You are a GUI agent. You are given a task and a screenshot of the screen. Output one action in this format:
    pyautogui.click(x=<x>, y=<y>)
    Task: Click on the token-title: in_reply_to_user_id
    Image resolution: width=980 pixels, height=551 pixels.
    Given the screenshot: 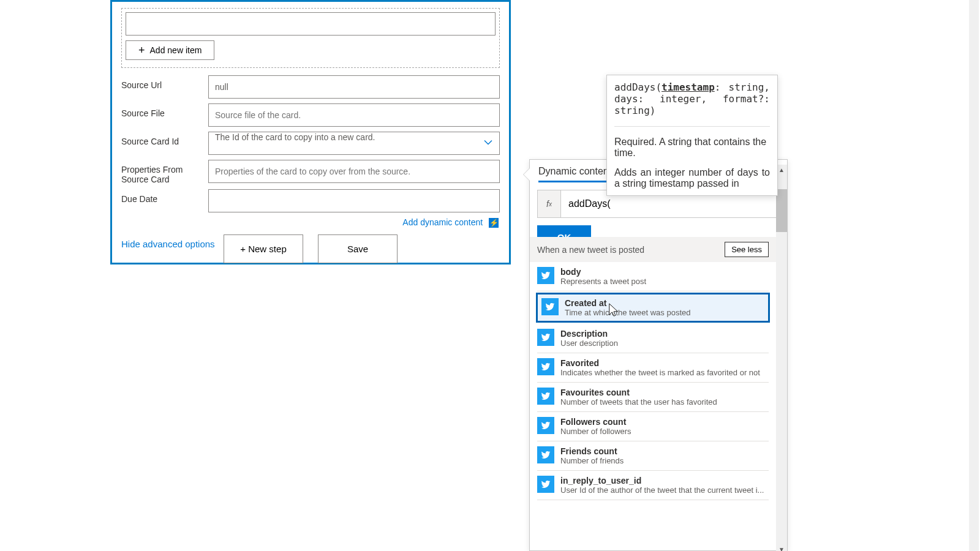 What is the action you would take?
    pyautogui.click(x=662, y=481)
    